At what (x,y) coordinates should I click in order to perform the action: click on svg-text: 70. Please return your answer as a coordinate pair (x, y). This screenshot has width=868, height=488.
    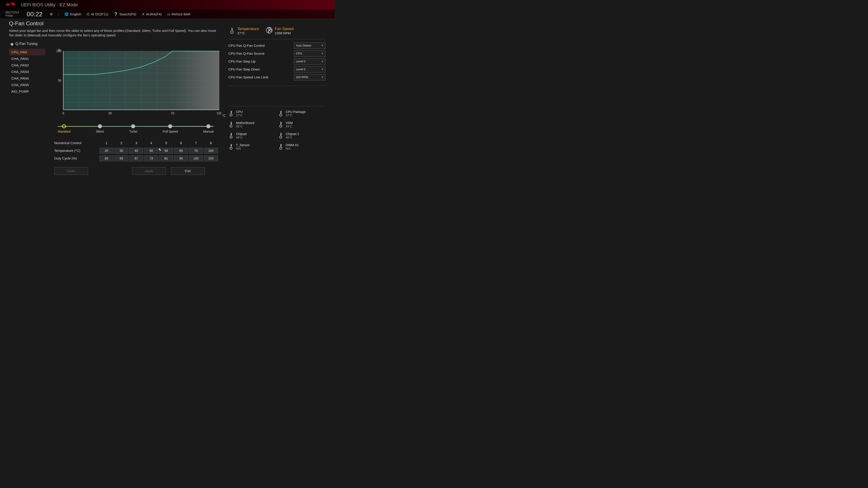
    Looking at the image, I should click on (173, 113).